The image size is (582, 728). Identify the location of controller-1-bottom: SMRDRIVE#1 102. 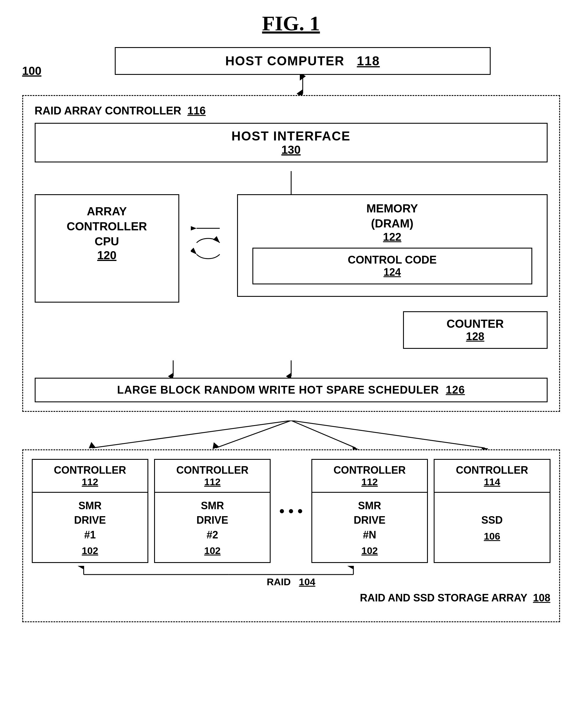
(90, 527).